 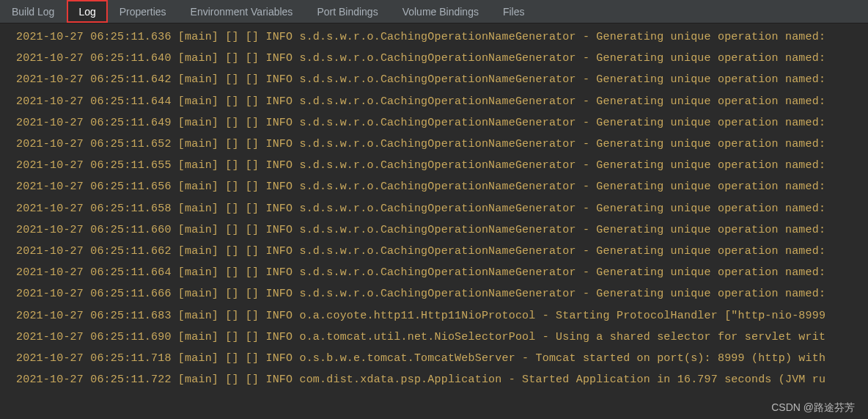 I want to click on tab-files: Files, so click(x=515, y=12).